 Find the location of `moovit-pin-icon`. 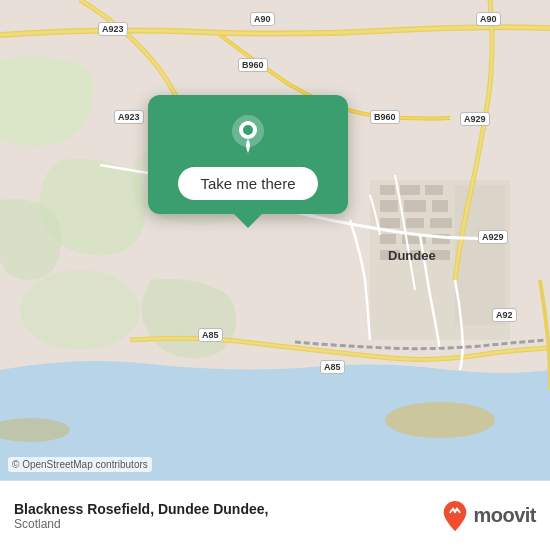

moovit-pin-icon is located at coordinates (455, 516).